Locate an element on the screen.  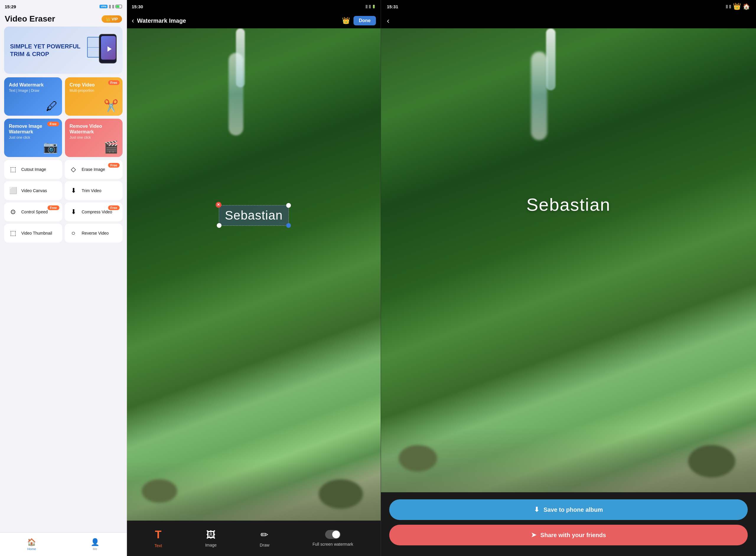
status-bar-1: 15:29 VPN ⣿ ⣿ is located at coordinates (63, 7).